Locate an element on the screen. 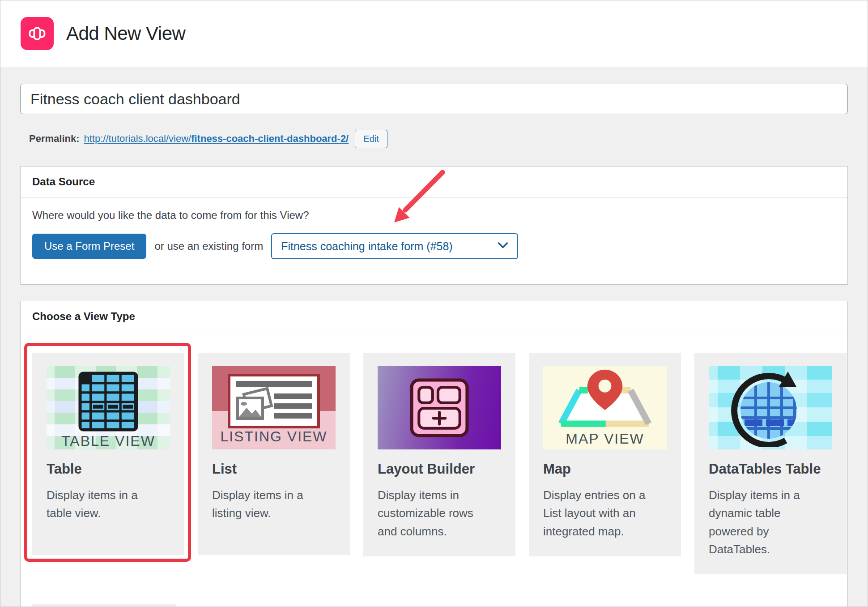 The height and width of the screenshot is (607, 868). view-type-card-map-wrap: MAP VIEW Map Display entries on a List l… is located at coordinates (605, 455).